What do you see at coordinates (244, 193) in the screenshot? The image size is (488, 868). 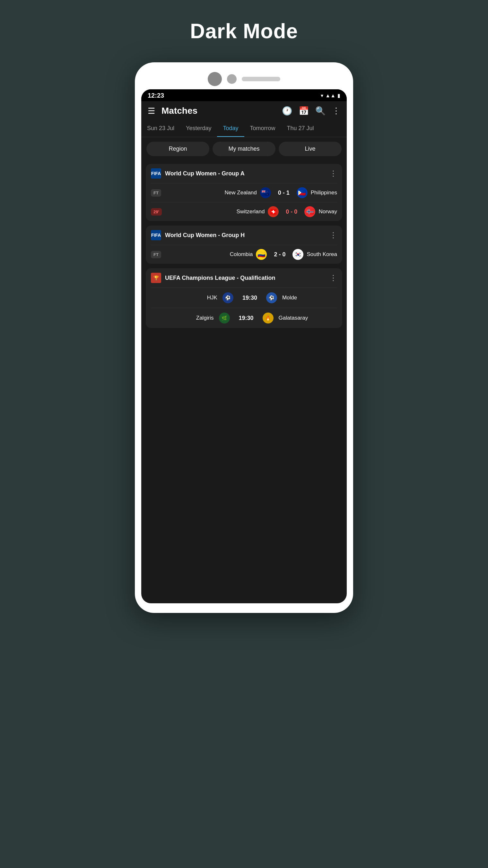 I see `match-nz-ph: FT New Zealand 🇳🇿 0 - 1 🇵🇭 Philippines` at bounding box center [244, 193].